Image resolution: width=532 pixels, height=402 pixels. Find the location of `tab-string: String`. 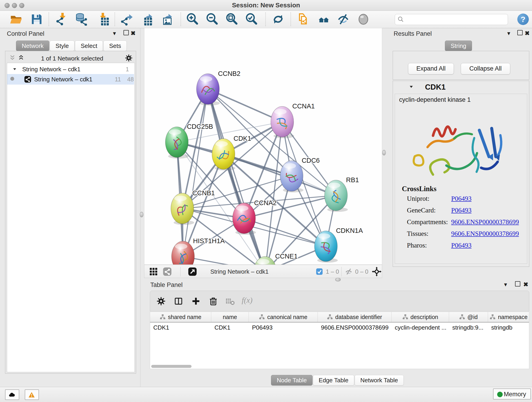

tab-string: String is located at coordinates (458, 46).